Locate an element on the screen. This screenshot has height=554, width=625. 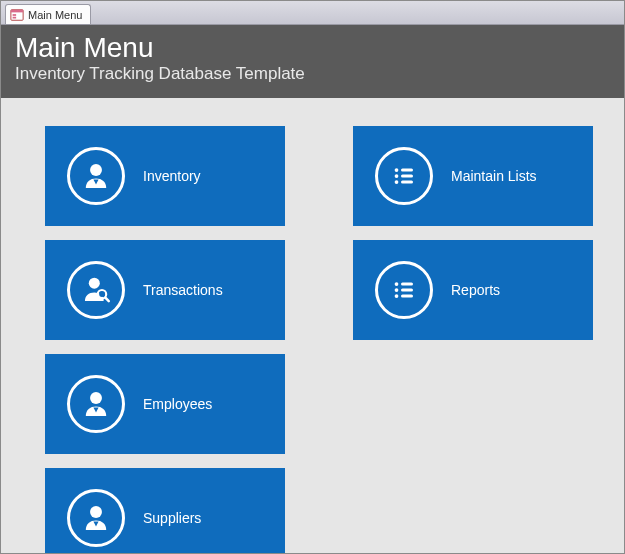
form-icon is located at coordinates (17, 15).